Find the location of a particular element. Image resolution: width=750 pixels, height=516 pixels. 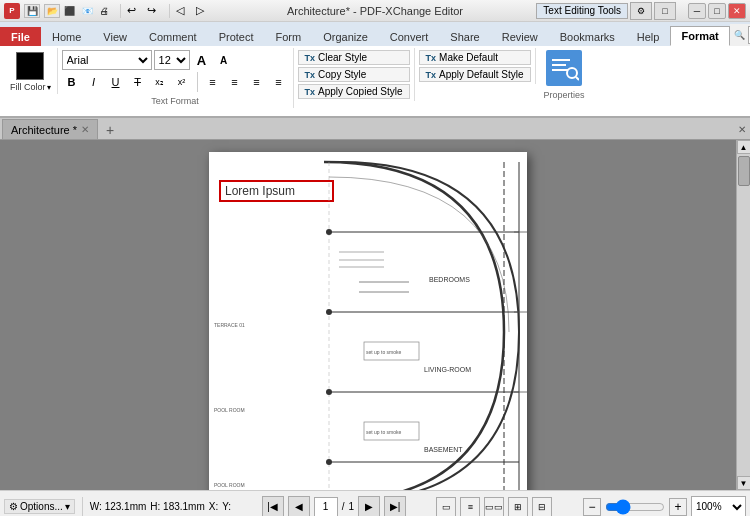

tab-form: Form is located at coordinates (289, 36).